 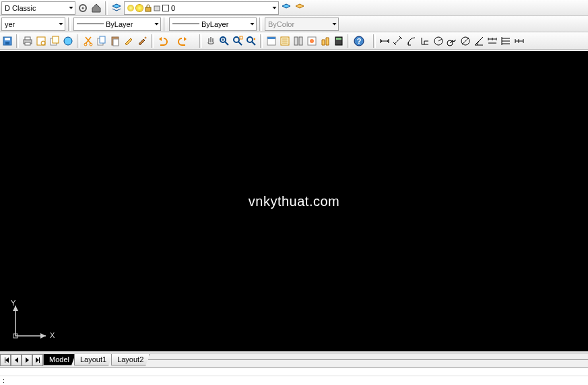 I want to click on layer-states-icon, so click(x=300, y=8).